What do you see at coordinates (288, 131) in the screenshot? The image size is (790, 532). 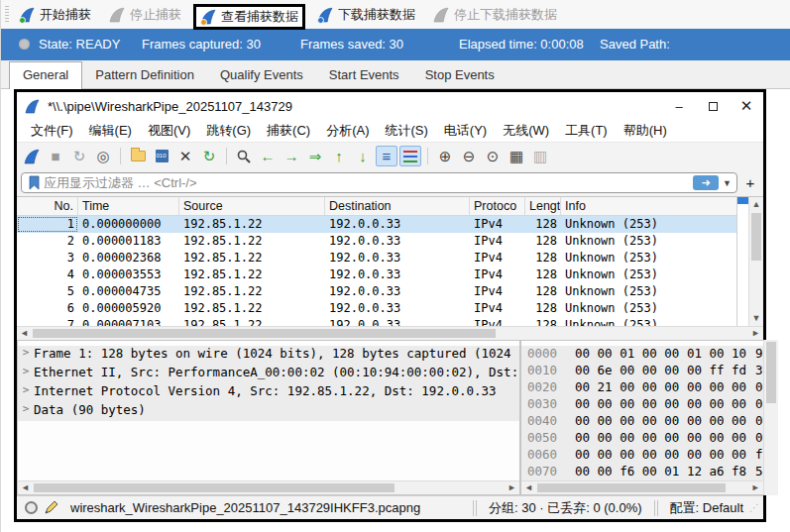 I see `menu-4: 捕获(C)` at bounding box center [288, 131].